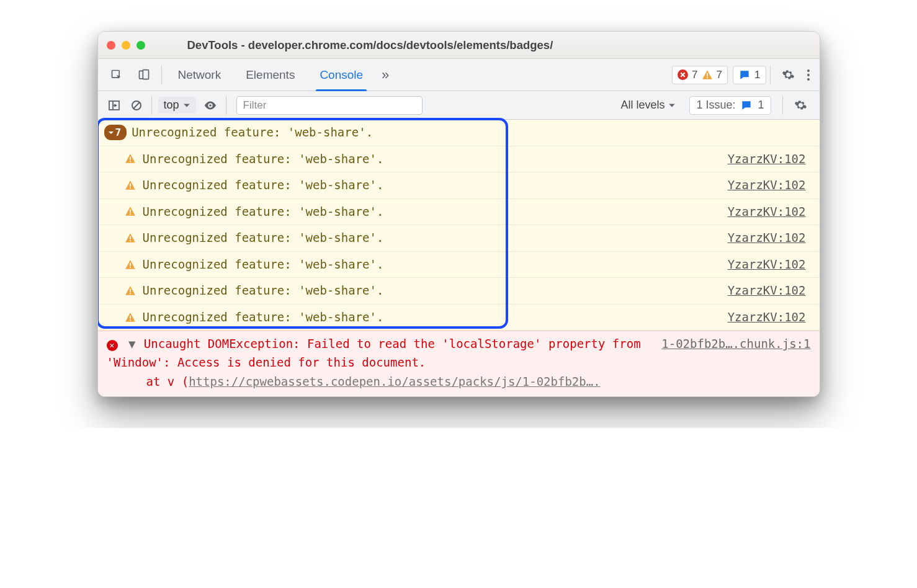  I want to click on error-warning-counter: 7 7, so click(700, 75).